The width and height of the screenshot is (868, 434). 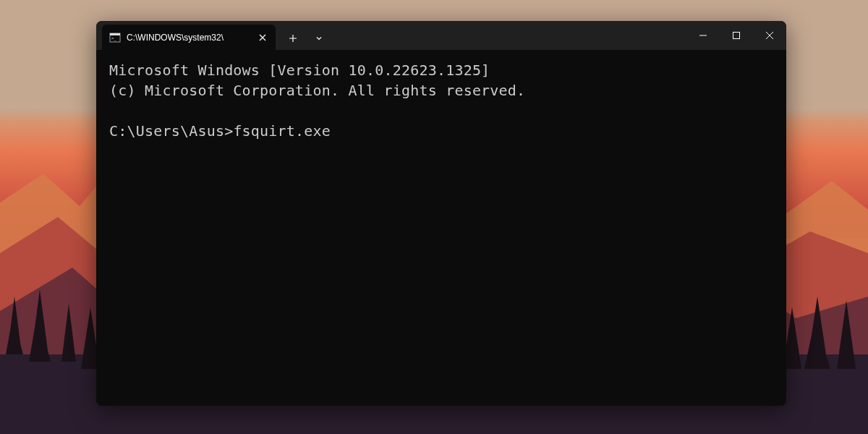 What do you see at coordinates (441, 70) in the screenshot?
I see `terminal-output-line: Microsoft Windows [Version 10.0.22623.13…` at bounding box center [441, 70].